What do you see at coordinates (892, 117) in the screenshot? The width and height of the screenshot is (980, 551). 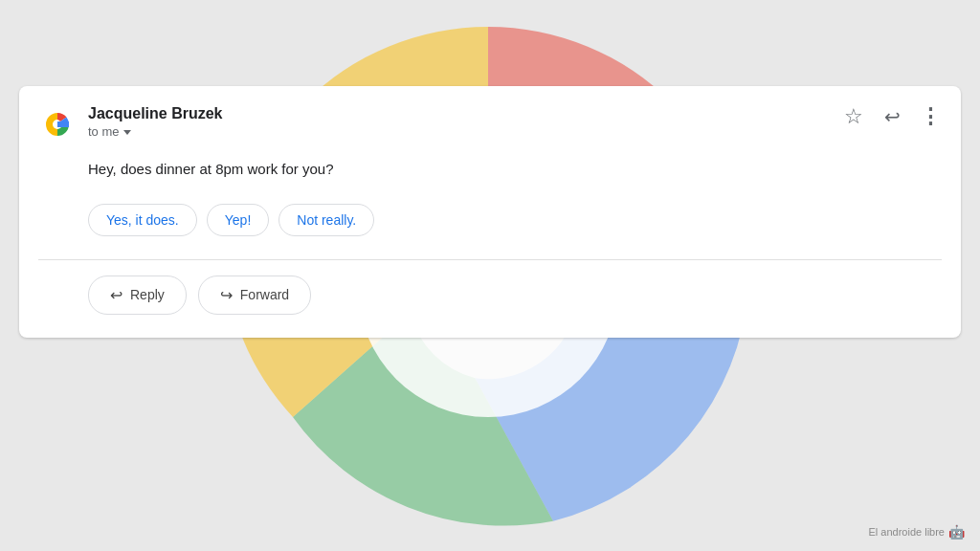 I see `reply-icon: ↩` at bounding box center [892, 117].